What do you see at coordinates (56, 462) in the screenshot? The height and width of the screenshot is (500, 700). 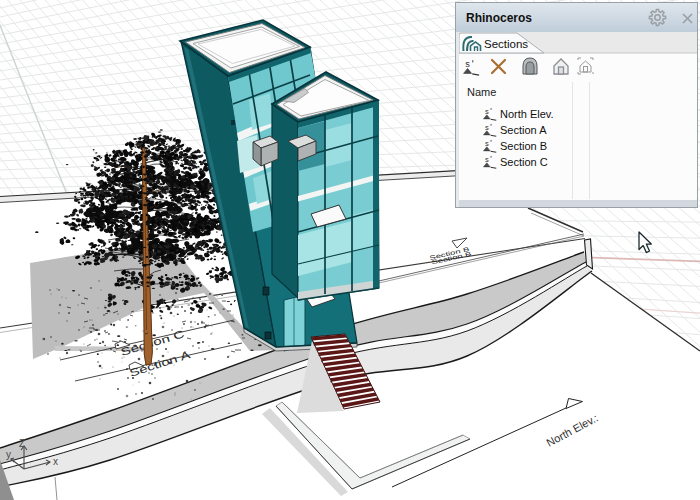 I see `svg-text: x` at bounding box center [56, 462].